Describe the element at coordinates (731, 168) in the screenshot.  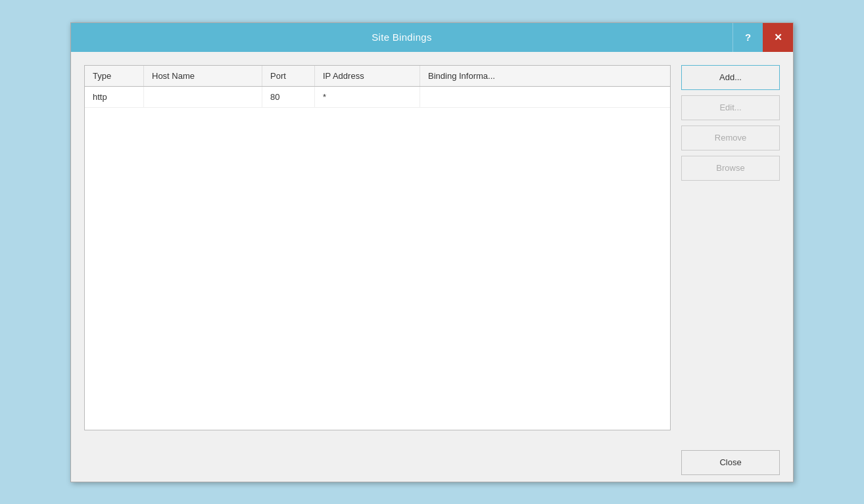
I see `browse-button: Browse` at that location.